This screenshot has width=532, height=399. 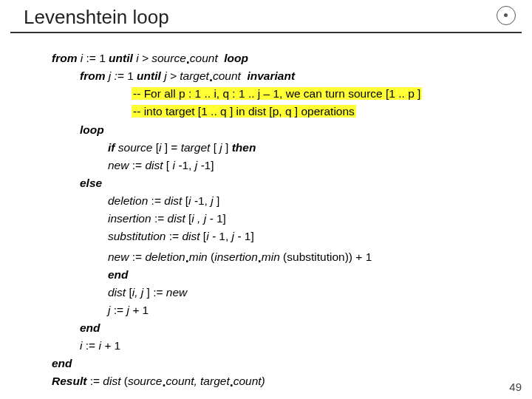 What do you see at coordinates (273, 130) in the screenshot?
I see `code-line: loop` at bounding box center [273, 130].